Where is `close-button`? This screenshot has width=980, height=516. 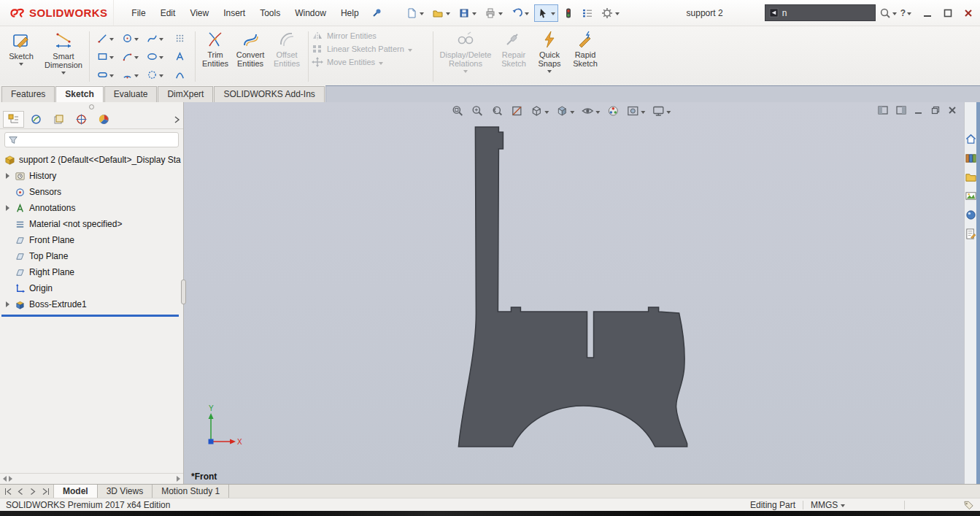
close-button is located at coordinates (968, 13).